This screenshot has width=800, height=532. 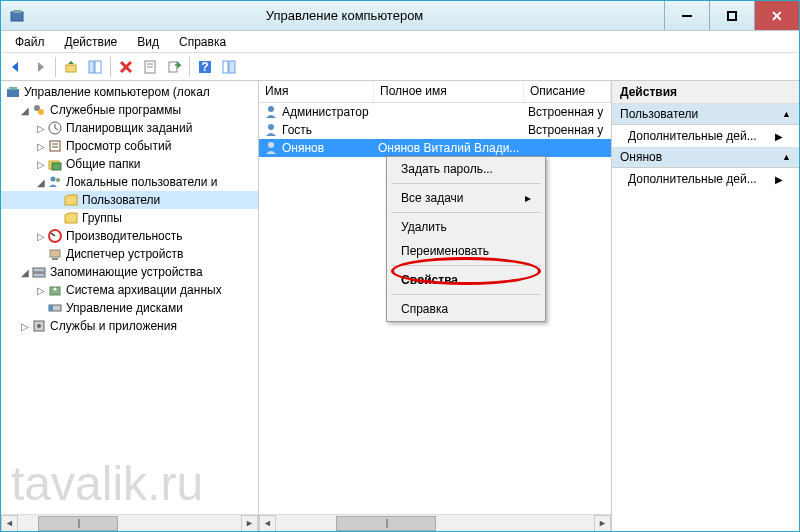 What do you see at coordinates (435, 130) in the screenshot?
I see `list-row: Гость Встроенная у` at bounding box center [435, 130].